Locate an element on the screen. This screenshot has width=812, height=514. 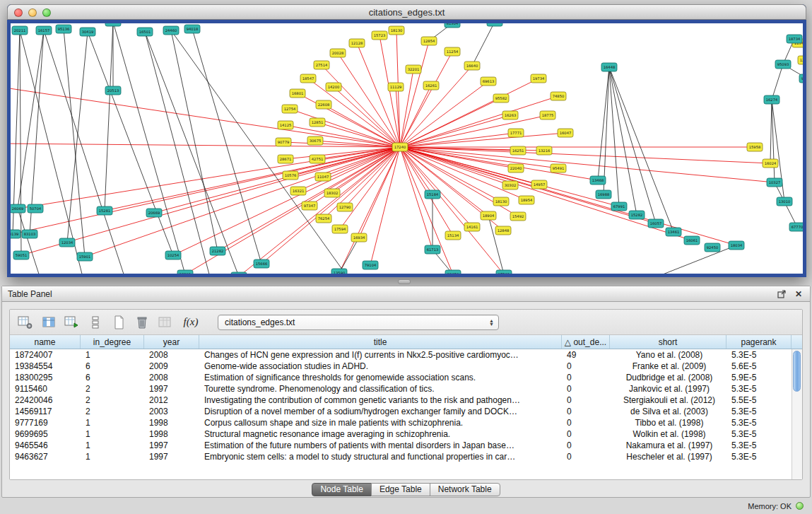
close-window-button is located at coordinates (18, 13).